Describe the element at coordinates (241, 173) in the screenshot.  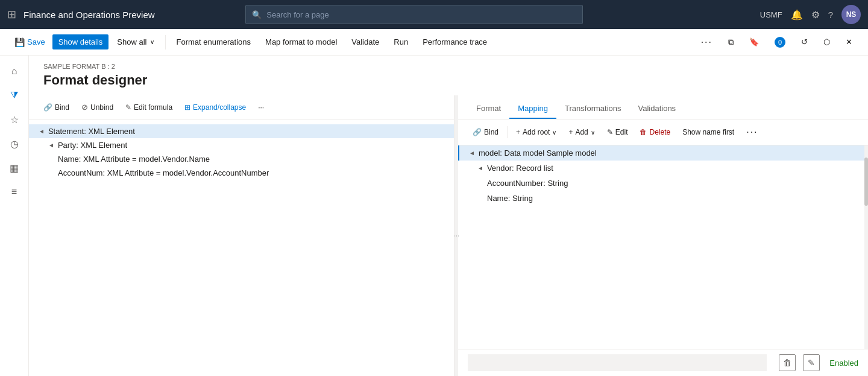
I see `tree-item: AccountNum: XML Attribute = model.Vendor…` at that location.